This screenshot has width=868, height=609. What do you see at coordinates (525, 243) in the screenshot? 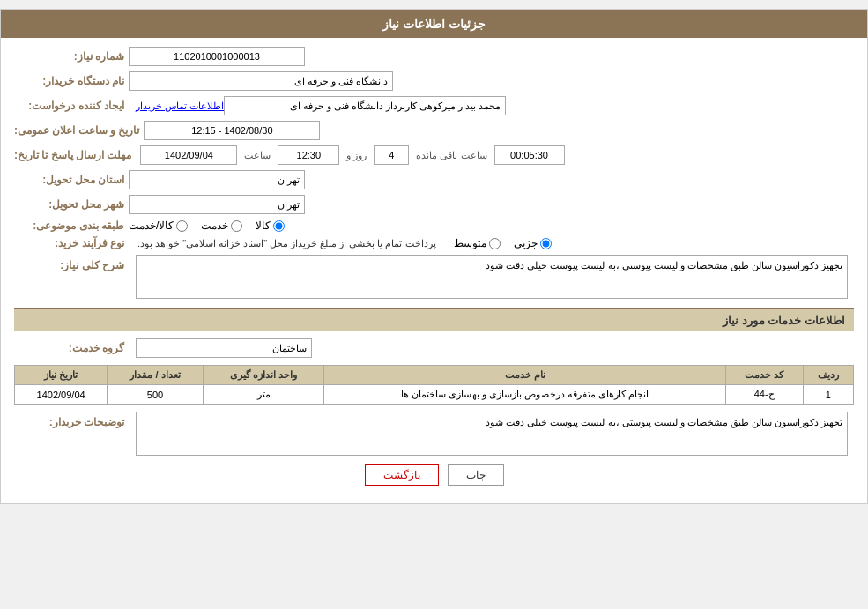
I see `purchase-partial-label: جزیی` at bounding box center [525, 243].